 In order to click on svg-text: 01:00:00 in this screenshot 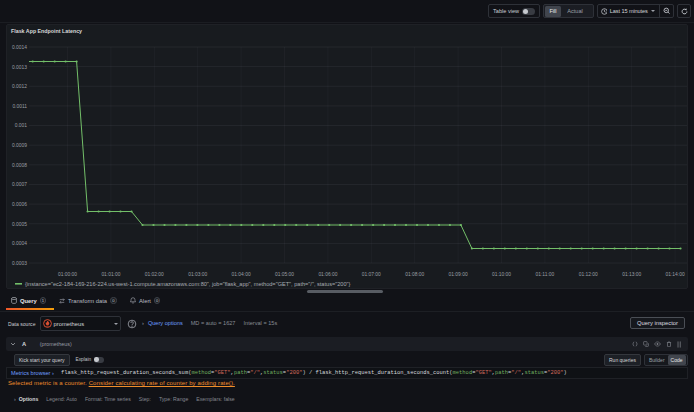, I will do `click(68, 274)`.